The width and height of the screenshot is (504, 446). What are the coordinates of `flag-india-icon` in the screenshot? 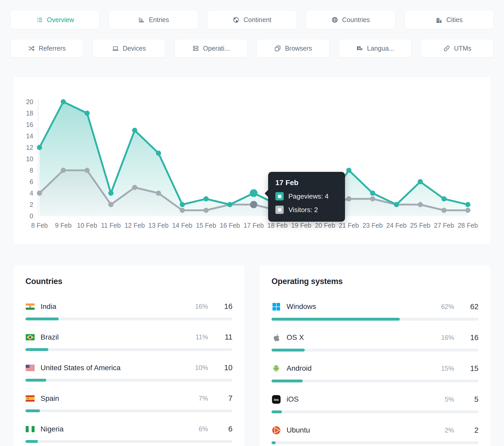 It's located at (30, 307).